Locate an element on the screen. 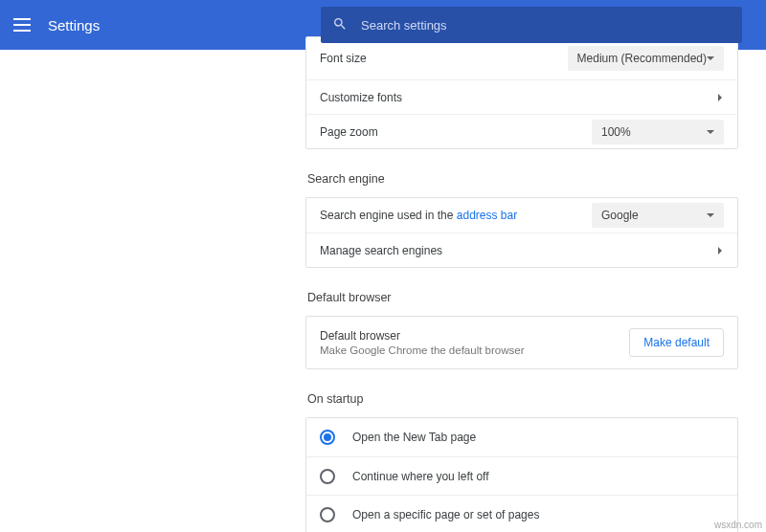  startup-option-new-tab: Open the New Tab page is located at coordinates (522, 437).